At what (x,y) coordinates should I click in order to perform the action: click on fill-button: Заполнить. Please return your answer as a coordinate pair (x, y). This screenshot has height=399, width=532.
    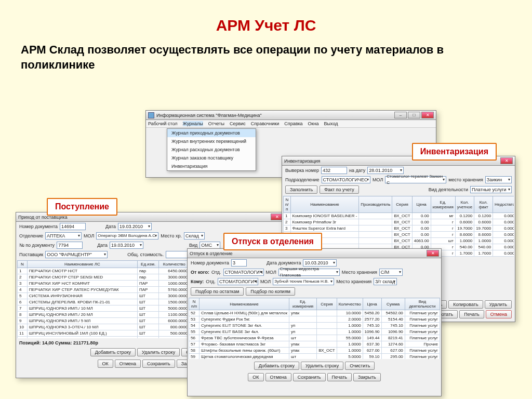
    Looking at the image, I should click on (301, 190).